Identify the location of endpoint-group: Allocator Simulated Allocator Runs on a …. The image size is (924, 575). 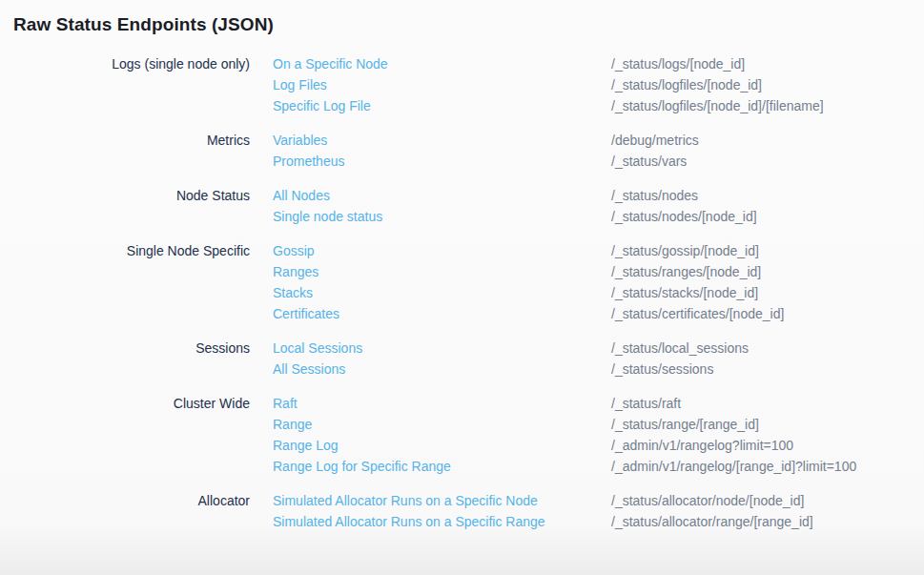
(469, 511).